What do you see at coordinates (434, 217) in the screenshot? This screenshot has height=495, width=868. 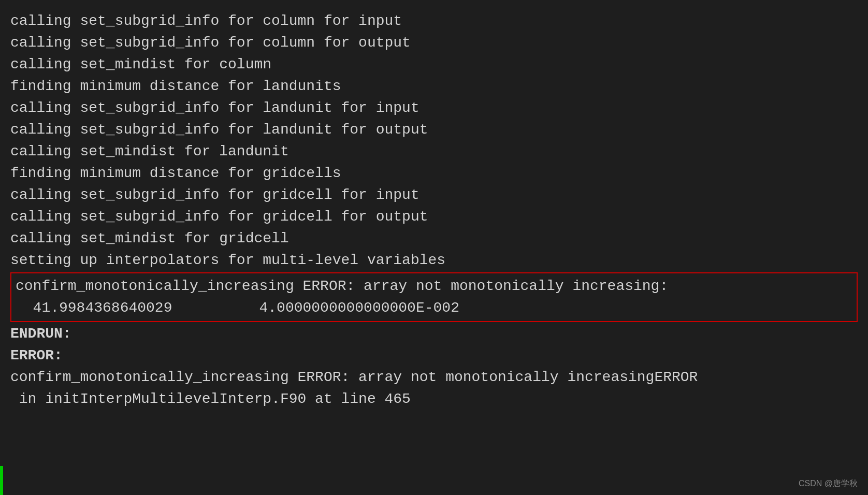 I see `terminal-line-10: calling set_subgrid_info for gridcell fo…` at bounding box center [434, 217].